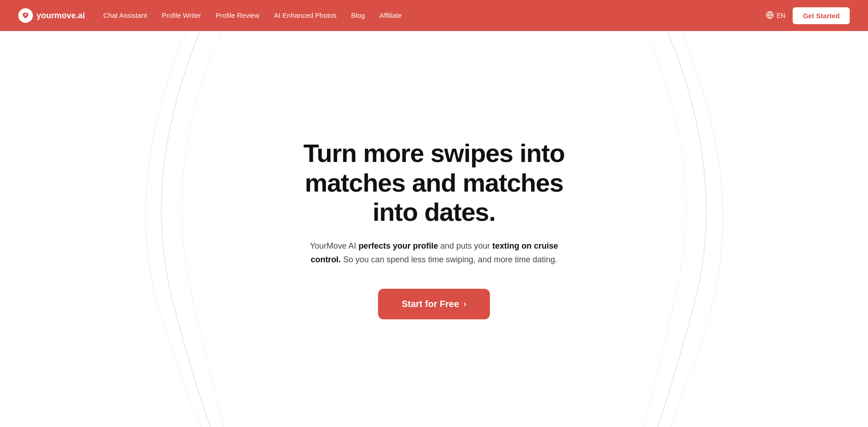  Describe the element at coordinates (26, 16) in the screenshot. I see `logo-icon` at that location.